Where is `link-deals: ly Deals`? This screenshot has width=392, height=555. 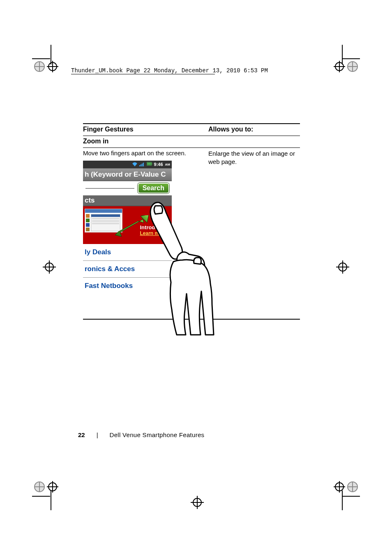
link-deals: ly Deals is located at coordinates (127, 252).